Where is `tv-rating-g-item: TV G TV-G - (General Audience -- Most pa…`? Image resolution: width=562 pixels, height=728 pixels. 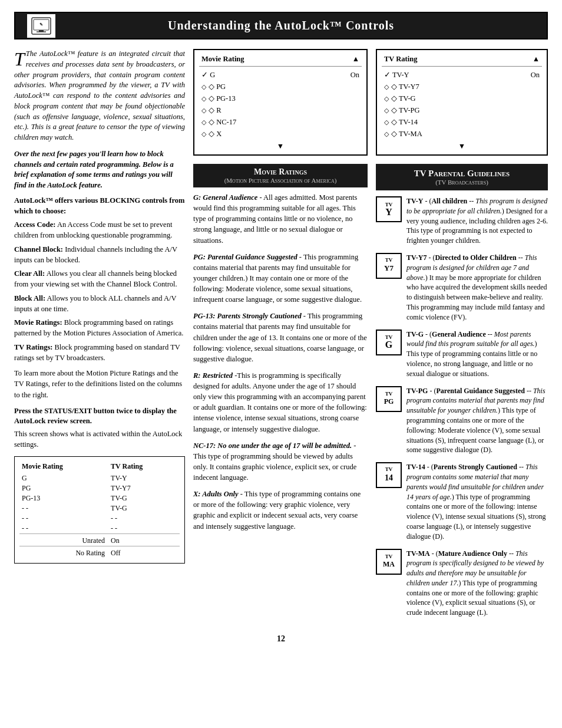 tv-rating-g-item: TV G TV-G - (General Audience -- Most pa… is located at coordinates (462, 354).